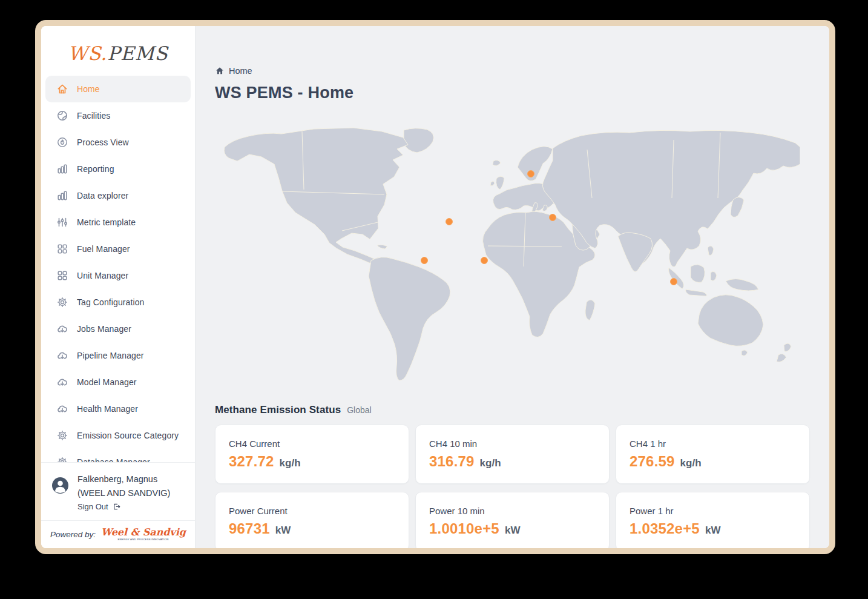  What do you see at coordinates (512, 410) in the screenshot?
I see `section-header: Methane Emission Status Global` at bounding box center [512, 410].